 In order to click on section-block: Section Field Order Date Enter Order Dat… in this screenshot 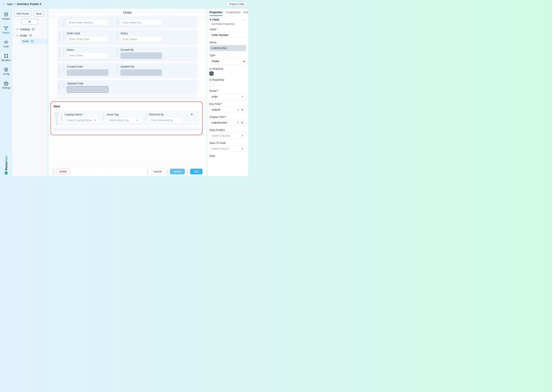, I will do `click(127, 37)`.